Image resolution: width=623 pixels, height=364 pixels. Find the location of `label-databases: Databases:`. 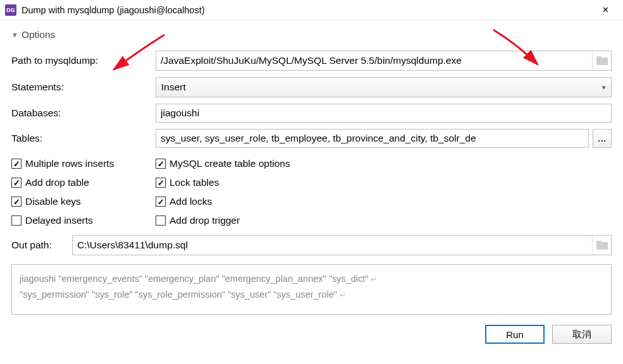

label-databases: Databases: is located at coordinates (83, 113).